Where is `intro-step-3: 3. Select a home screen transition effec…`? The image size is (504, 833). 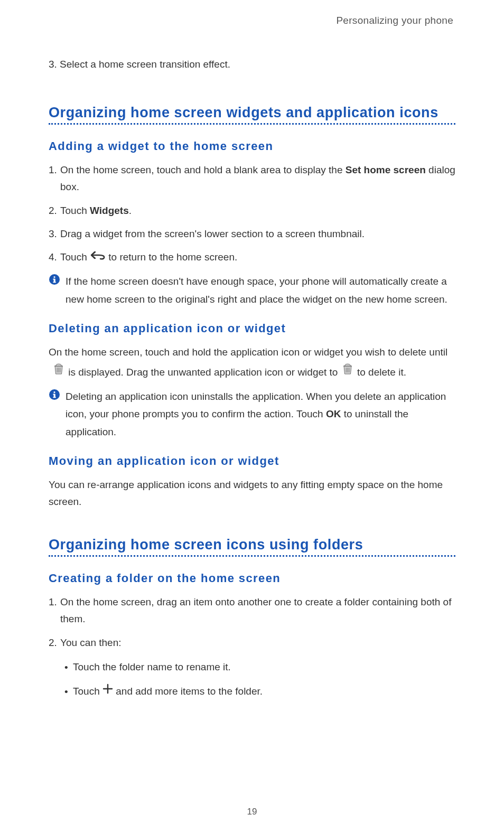 intro-step-3: 3. Select a home screen transition effec… is located at coordinates (252, 64).